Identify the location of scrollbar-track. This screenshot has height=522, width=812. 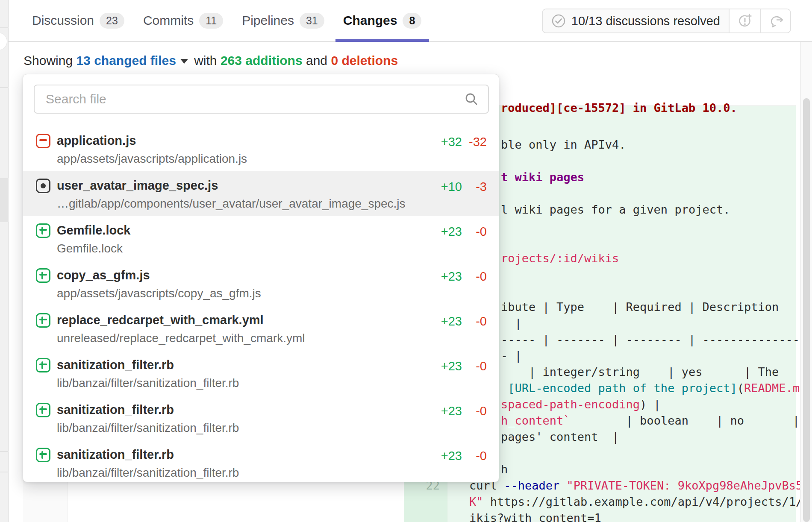
(806, 261).